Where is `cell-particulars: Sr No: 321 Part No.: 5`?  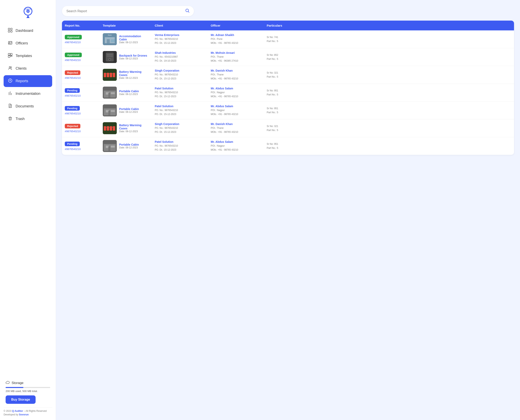 cell-particulars: Sr No: 321 Part No.: 5 is located at coordinates (284, 75).